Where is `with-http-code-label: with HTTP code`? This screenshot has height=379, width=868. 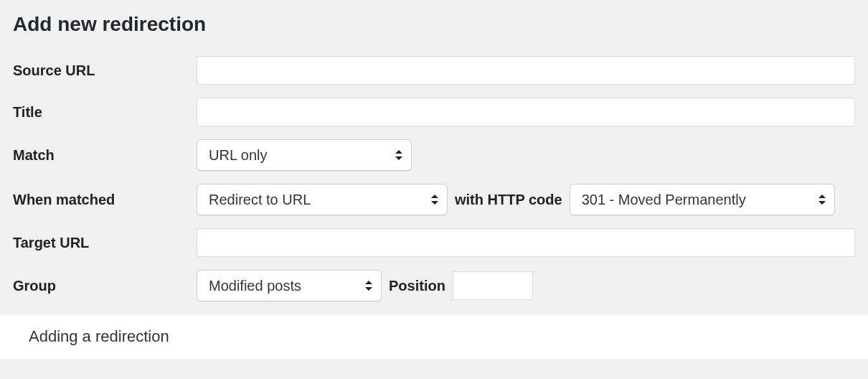 with-http-code-label: with HTTP code is located at coordinates (509, 200).